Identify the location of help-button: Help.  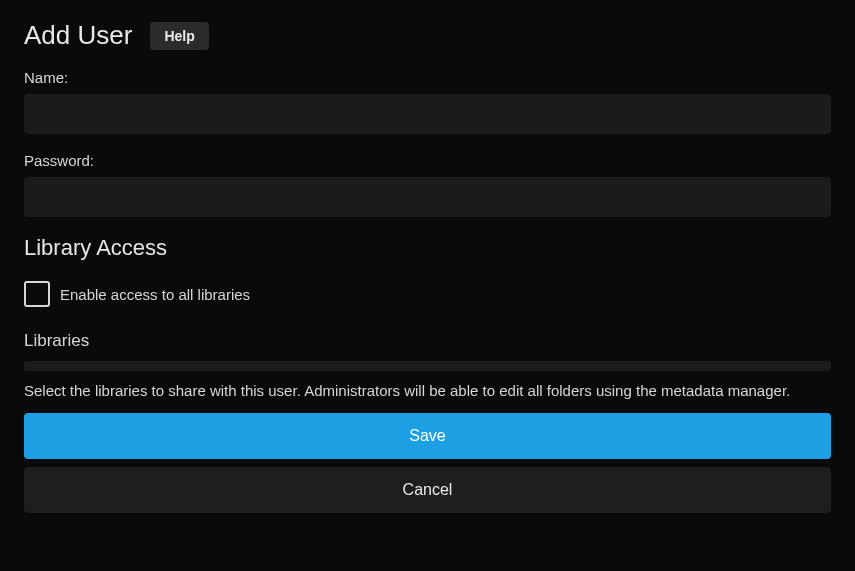
(179, 36).